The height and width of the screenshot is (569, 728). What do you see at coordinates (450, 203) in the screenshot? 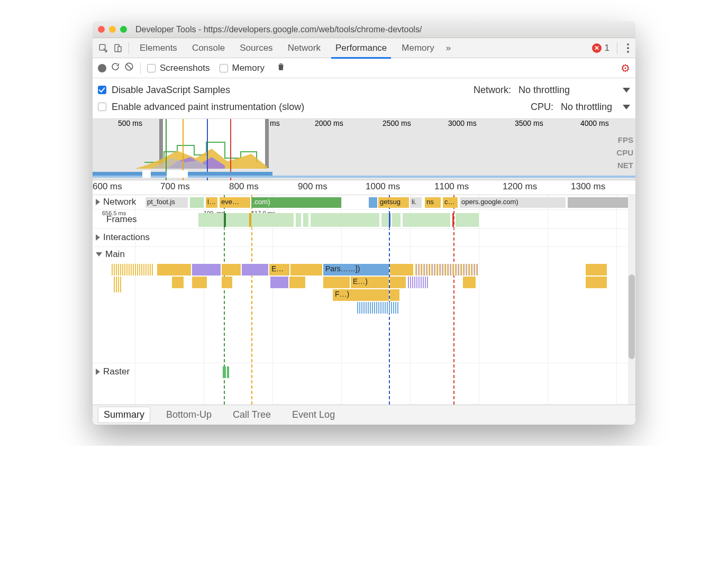
I see `net-bar: c…` at bounding box center [450, 203].